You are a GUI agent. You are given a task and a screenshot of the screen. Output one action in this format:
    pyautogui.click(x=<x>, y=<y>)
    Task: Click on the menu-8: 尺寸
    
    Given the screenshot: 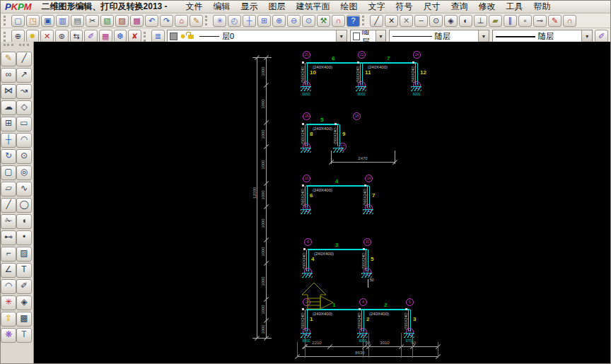 What is the action you would take?
    pyautogui.click(x=432, y=7)
    